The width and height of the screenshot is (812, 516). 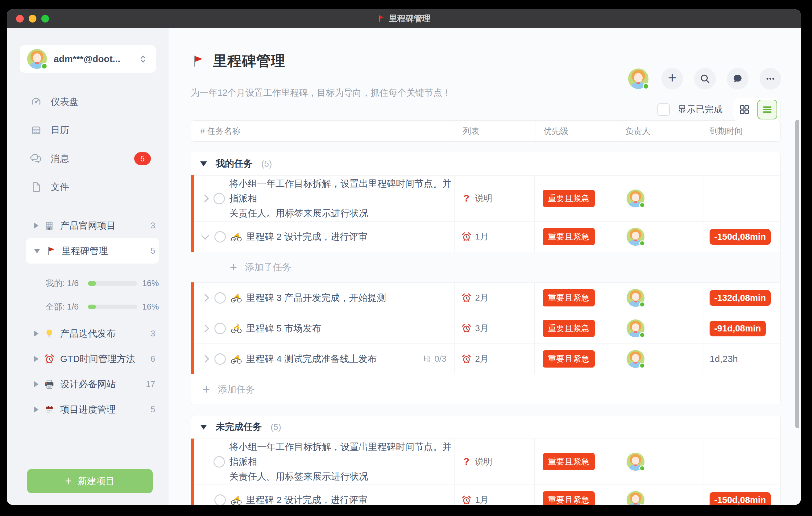 What do you see at coordinates (486, 164) in the screenshot?
I see `section-header: 我的任务(5)` at bounding box center [486, 164].